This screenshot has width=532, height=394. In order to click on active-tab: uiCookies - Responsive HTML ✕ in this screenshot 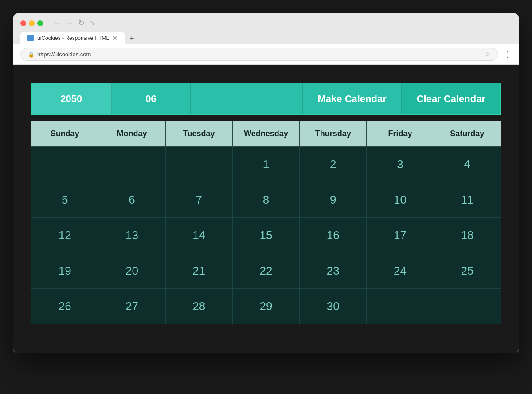, I will do `click(73, 38)`.